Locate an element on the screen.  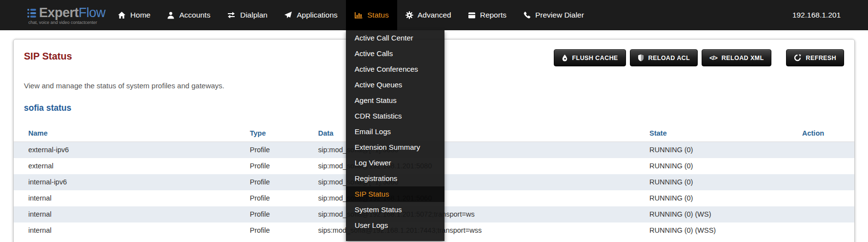
reload-xml-button: </> RELOAD XML is located at coordinates (737, 58).